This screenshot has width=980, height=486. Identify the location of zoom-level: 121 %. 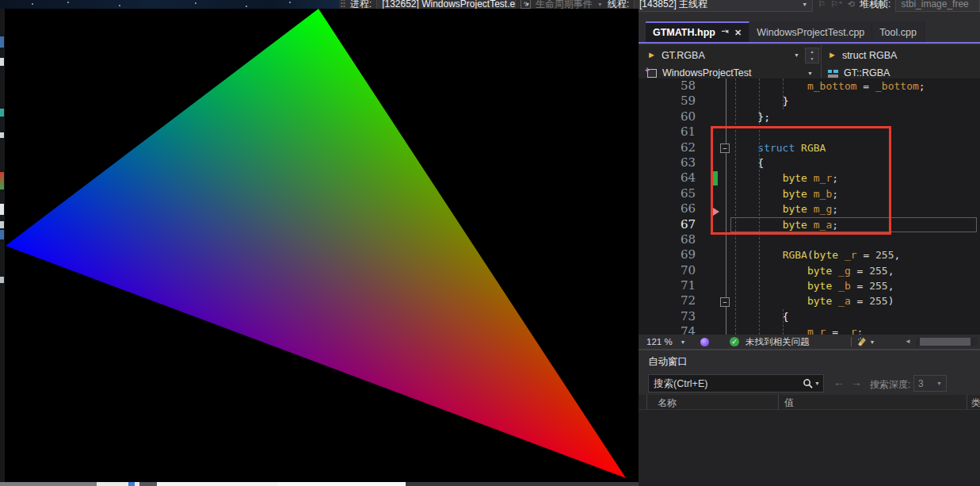
(659, 342).